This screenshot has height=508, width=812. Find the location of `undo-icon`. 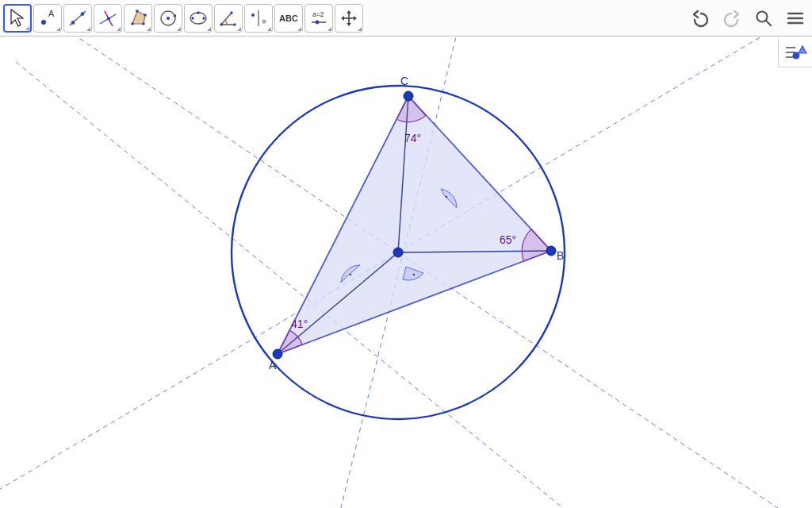

undo-icon is located at coordinates (700, 18).